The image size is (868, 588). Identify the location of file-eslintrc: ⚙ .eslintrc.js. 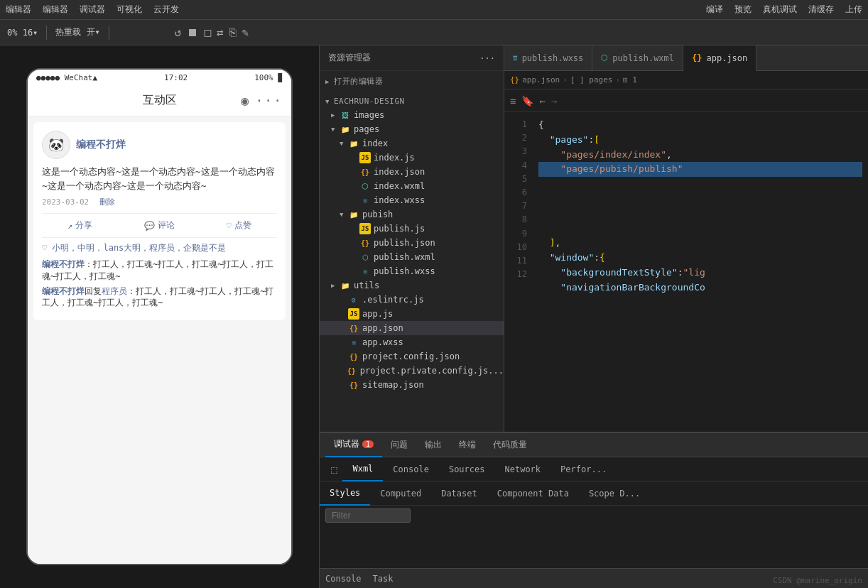
(412, 300).